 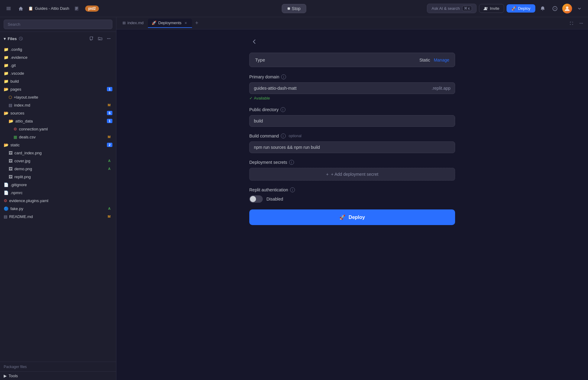 What do you see at coordinates (555, 9) in the screenshot?
I see `help-button: ?` at bounding box center [555, 9].